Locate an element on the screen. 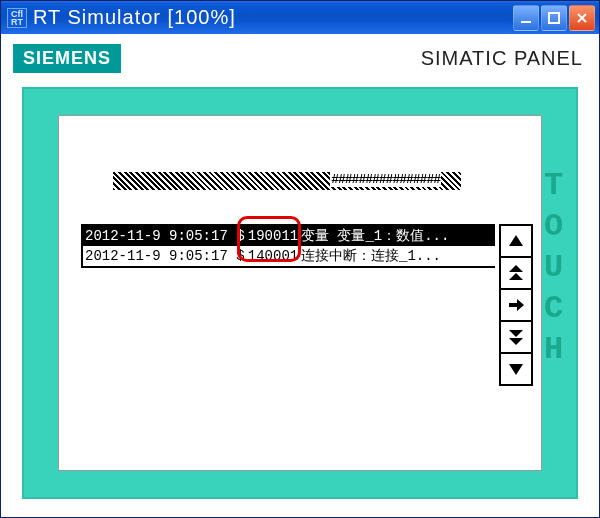 This screenshot has height=518, width=600. close-button is located at coordinates (582, 18).